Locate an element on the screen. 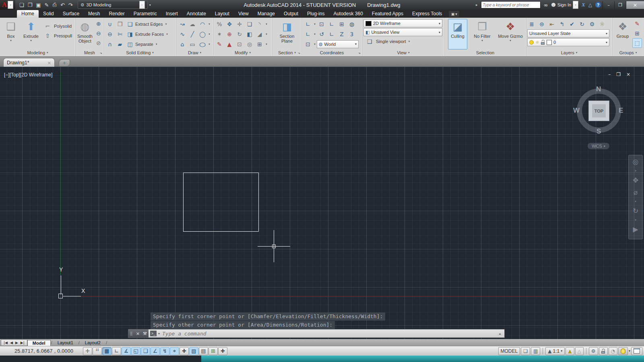 This screenshot has height=362, width=644. spline-button: ∿ is located at coordinates (182, 34).